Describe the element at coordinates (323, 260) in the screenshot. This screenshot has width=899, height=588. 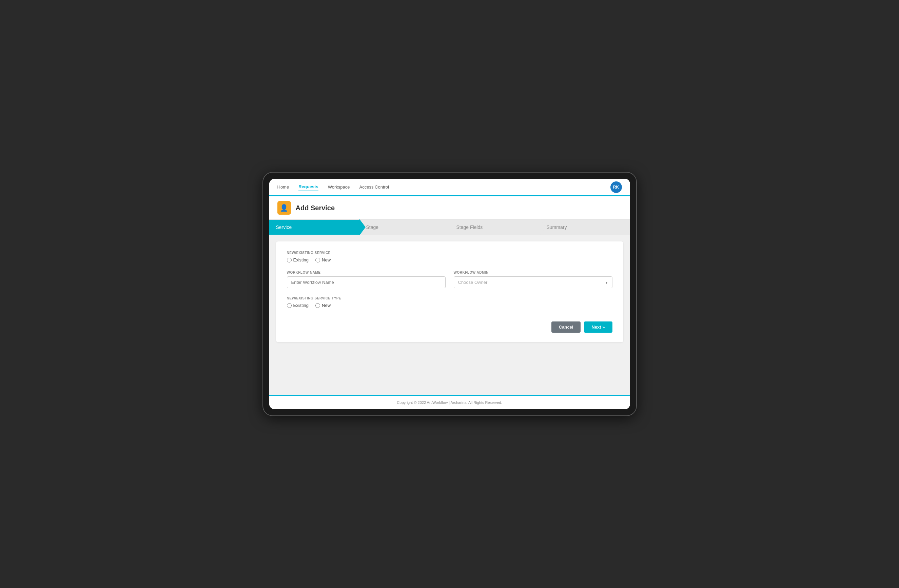
I see `radio-new-service: New` at that location.